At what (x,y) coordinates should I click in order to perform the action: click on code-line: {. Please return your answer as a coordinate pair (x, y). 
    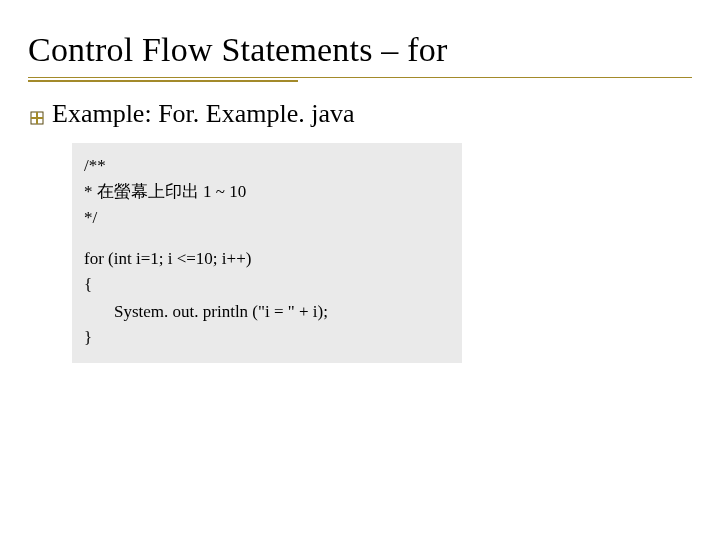
    Looking at the image, I should click on (267, 285).